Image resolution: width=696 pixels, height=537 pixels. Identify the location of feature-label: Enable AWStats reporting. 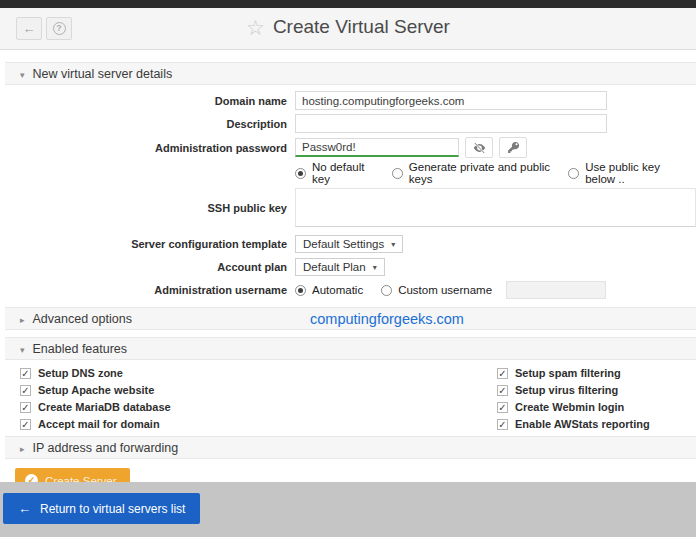
(582, 424).